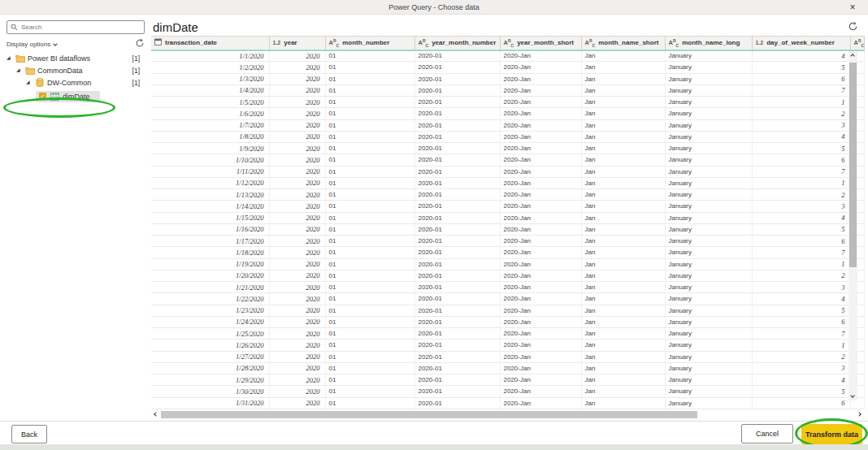  Describe the element at coordinates (507, 218) in the screenshot. I see `table-row: 1/15/20202020012020-012020-JanJanJanuary…` at that location.